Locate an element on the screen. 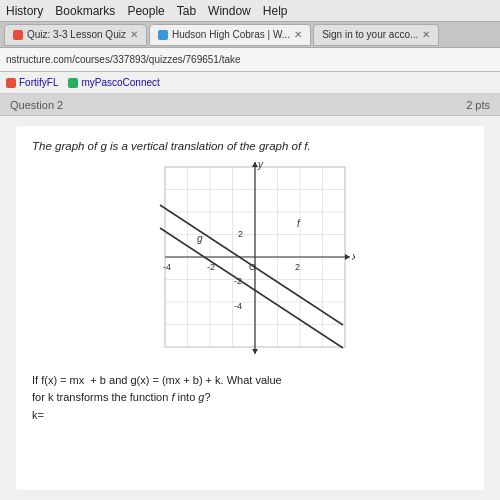 The height and width of the screenshot is (500, 500). tab-quiz: Quiz: 3-3 Lesson Quiz ✕ is located at coordinates (76, 35).